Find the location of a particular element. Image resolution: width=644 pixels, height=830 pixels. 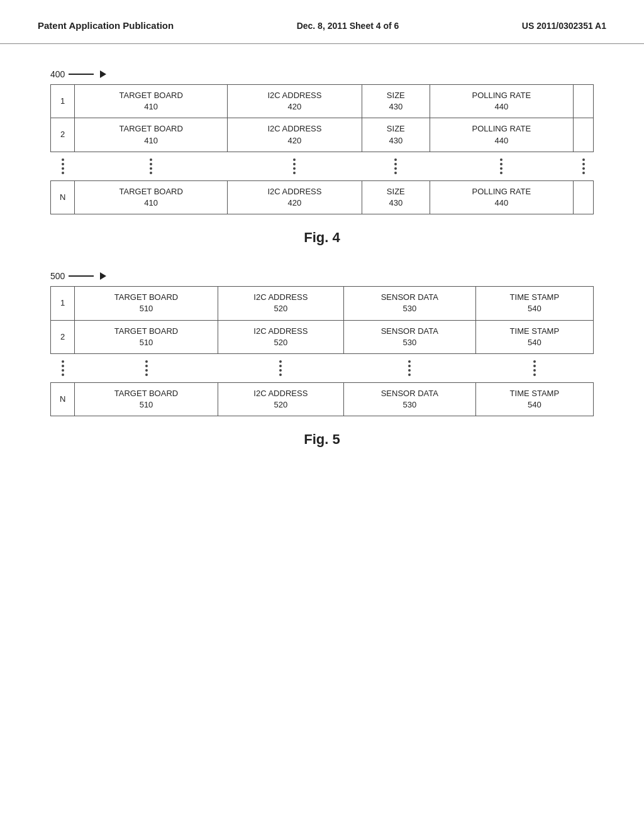

fig4-rown-col4: POLLING RATE440 is located at coordinates (501, 197).